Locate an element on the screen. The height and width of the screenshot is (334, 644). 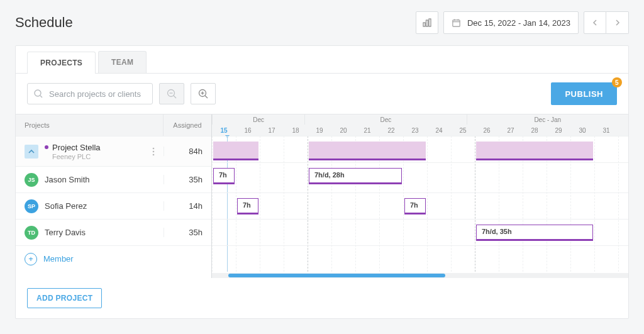
date-range-picker: Dec 15, 2022 - Jan 14, 2023 is located at coordinates (511, 23).